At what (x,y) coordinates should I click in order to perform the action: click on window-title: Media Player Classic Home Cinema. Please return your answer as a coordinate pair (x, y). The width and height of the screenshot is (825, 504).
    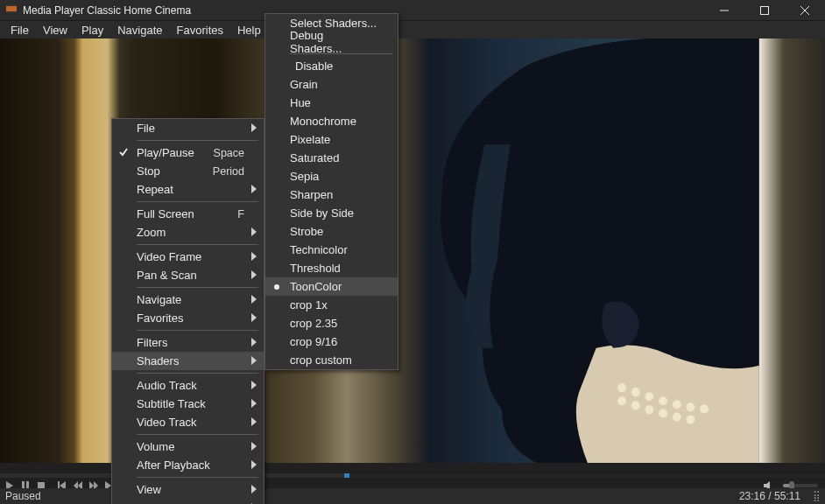
    Looking at the image, I should click on (107, 10).